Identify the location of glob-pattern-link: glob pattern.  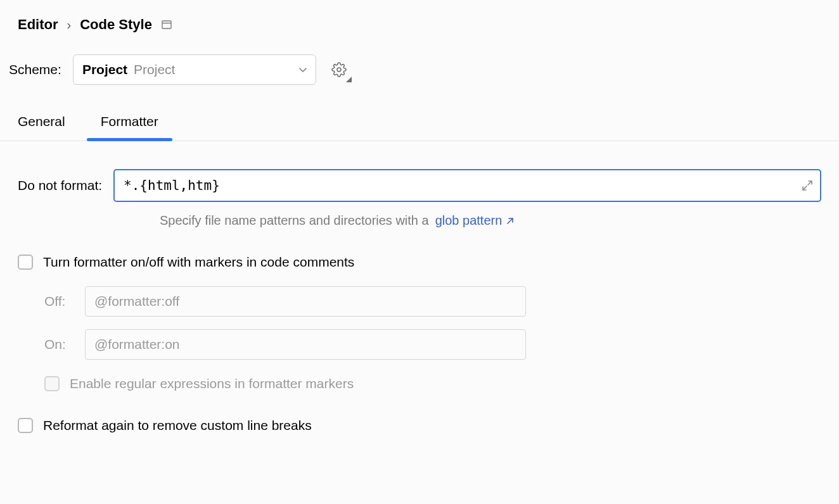
(475, 220).